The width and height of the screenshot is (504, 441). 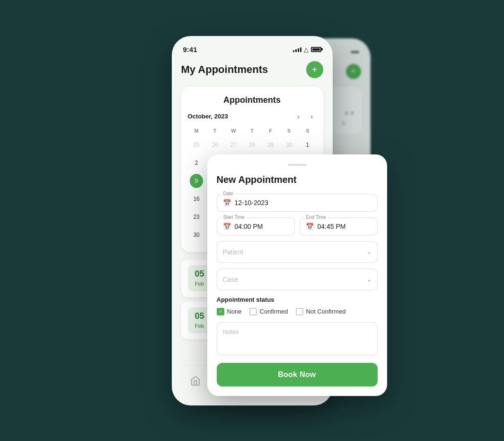 I want to click on nav-home-button, so click(x=195, y=381).